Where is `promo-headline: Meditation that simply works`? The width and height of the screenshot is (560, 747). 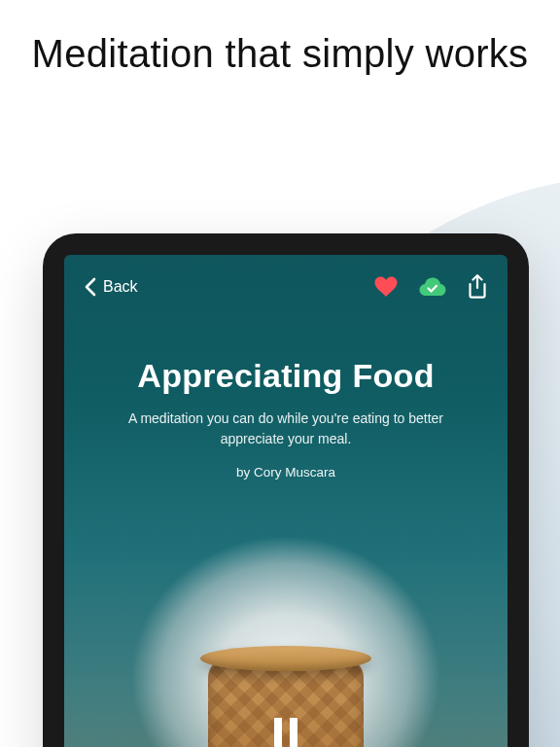 promo-headline: Meditation that simply works is located at coordinates (280, 53).